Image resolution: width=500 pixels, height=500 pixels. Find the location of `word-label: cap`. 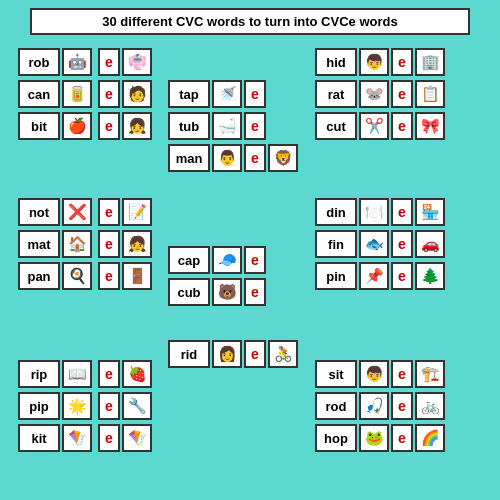

word-label: cap is located at coordinates (189, 260).